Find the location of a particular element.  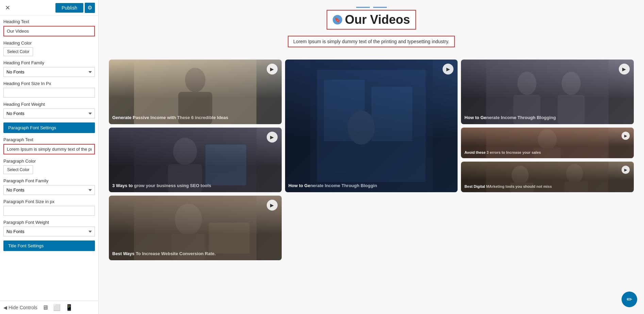

heading-wrapper: 🔖 Our Videos is located at coordinates (371, 20).